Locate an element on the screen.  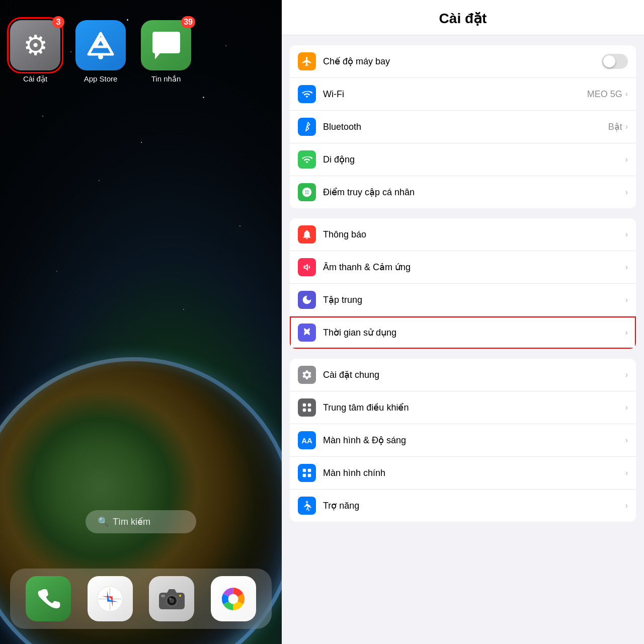
sounds-label: Âm thanh & Cảm ứng is located at coordinates (474, 267).